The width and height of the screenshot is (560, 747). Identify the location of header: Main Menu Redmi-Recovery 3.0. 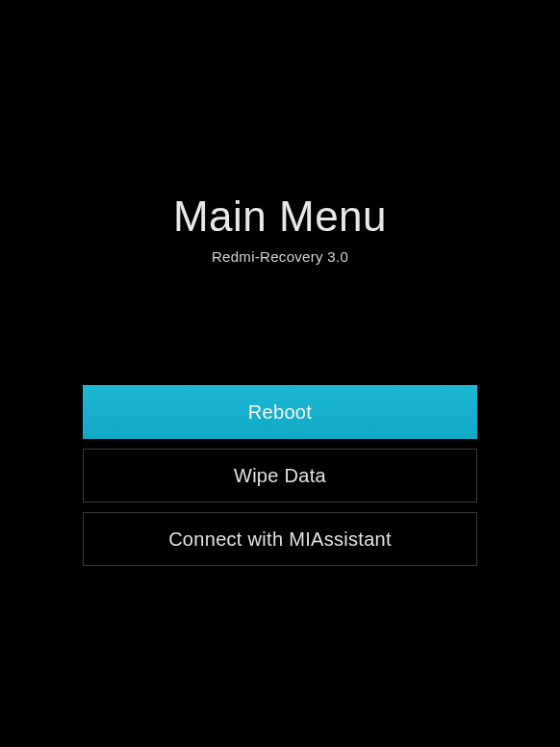
(280, 229).